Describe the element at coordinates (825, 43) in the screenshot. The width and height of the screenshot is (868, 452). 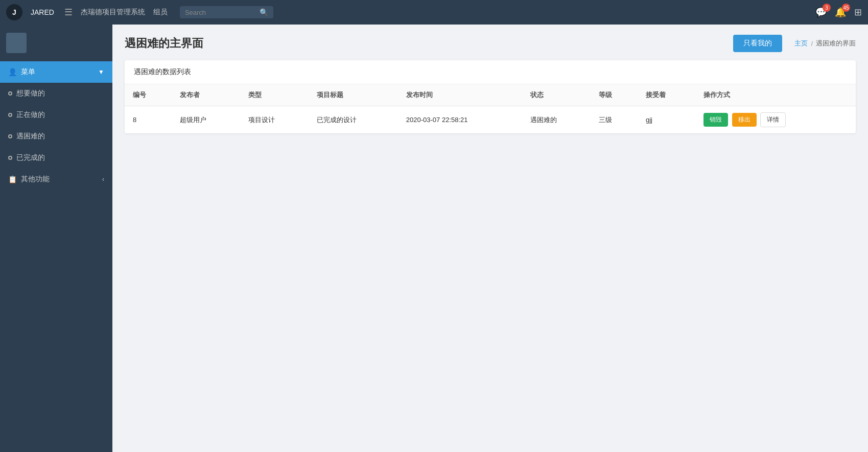
I see `breadcrumb: 主页 / 遇困难的界面` at that location.